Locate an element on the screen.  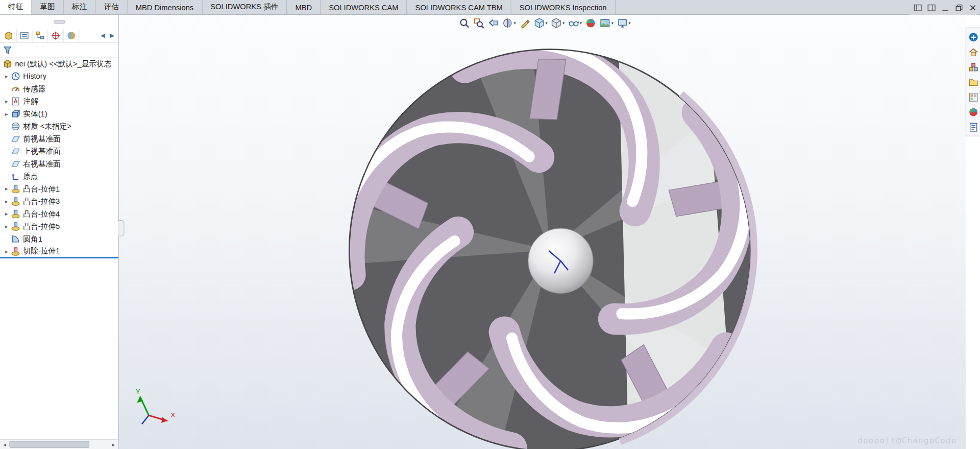
feature-manager-tab-icon is located at coordinates (9, 35).